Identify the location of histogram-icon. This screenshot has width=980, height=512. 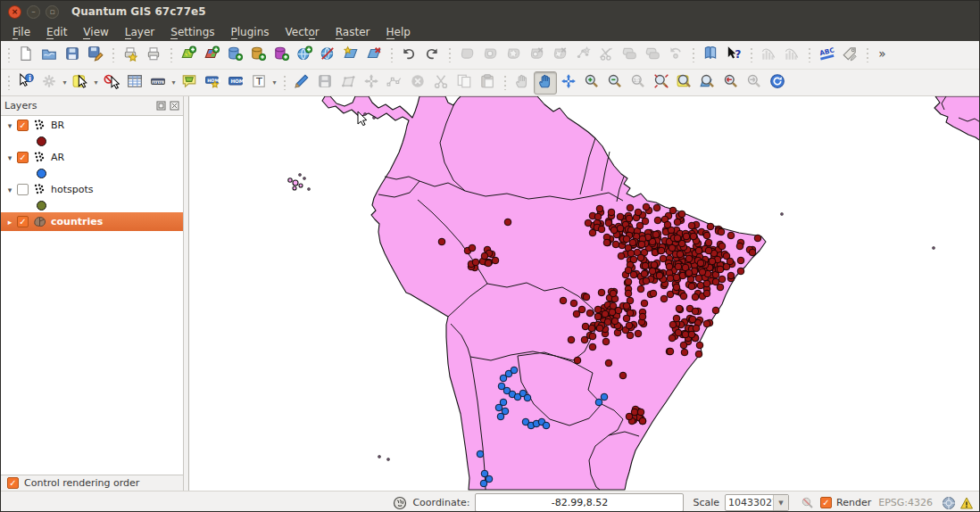
(792, 55).